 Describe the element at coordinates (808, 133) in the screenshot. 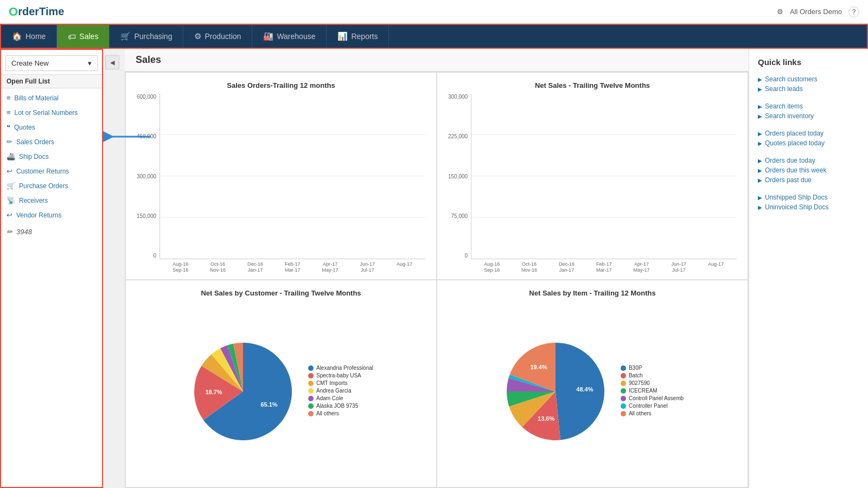

I see `quick-link-item: ▶Orders placed today` at that location.